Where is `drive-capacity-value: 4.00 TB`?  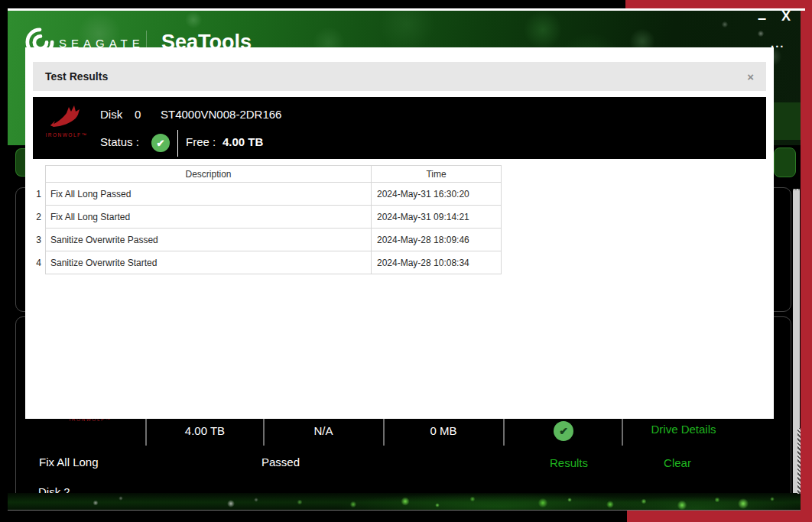
drive-capacity-value: 4.00 TB is located at coordinates (205, 431).